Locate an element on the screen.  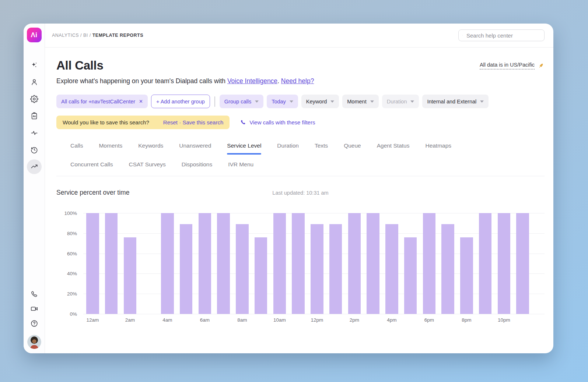
x-axis-labels: 12am2am4am6am8am10am12pm2pm4pm6pm8pm10pm is located at coordinates (308, 320).